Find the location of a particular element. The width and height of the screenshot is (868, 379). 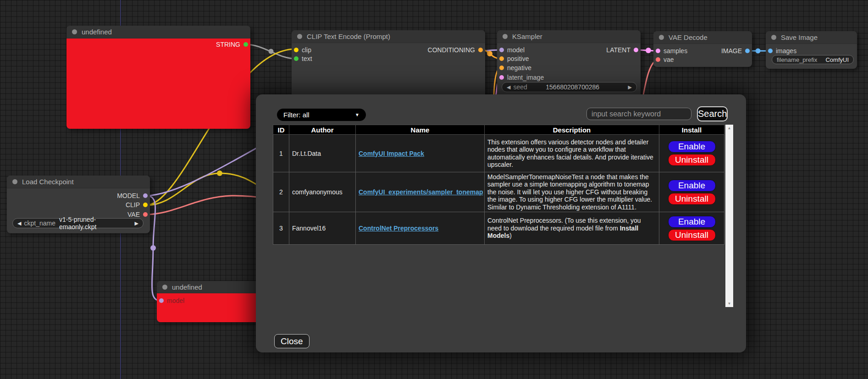

node-title: Load Checkpoint is located at coordinates (48, 181).